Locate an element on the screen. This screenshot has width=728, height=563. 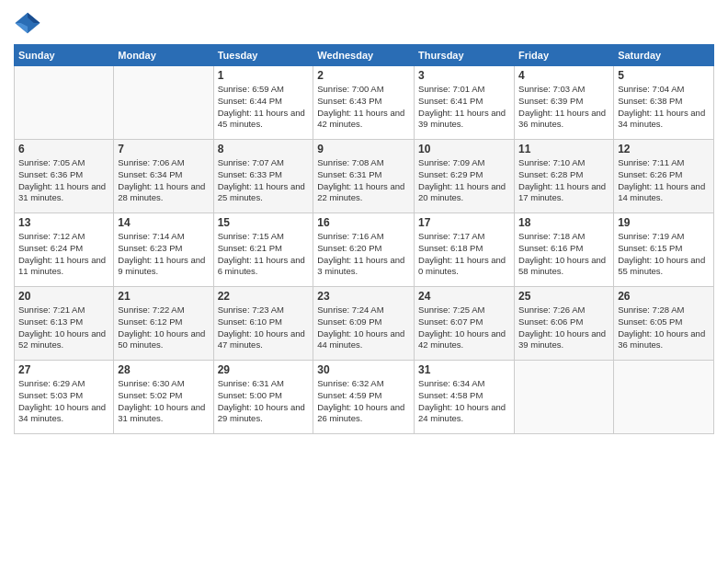
day-info: Sunrise: 7:28 AM Sunset: 6:05 PM Dayligh… is located at coordinates (664, 327).